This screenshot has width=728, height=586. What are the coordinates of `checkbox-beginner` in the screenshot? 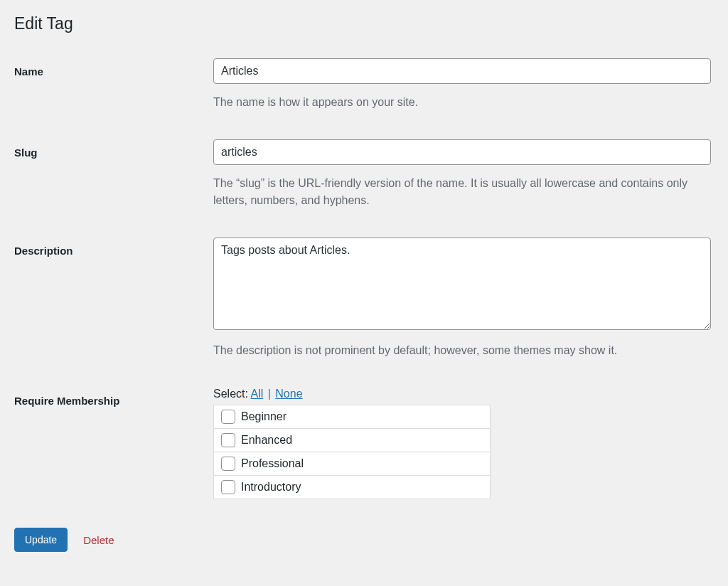 It's located at (228, 417).